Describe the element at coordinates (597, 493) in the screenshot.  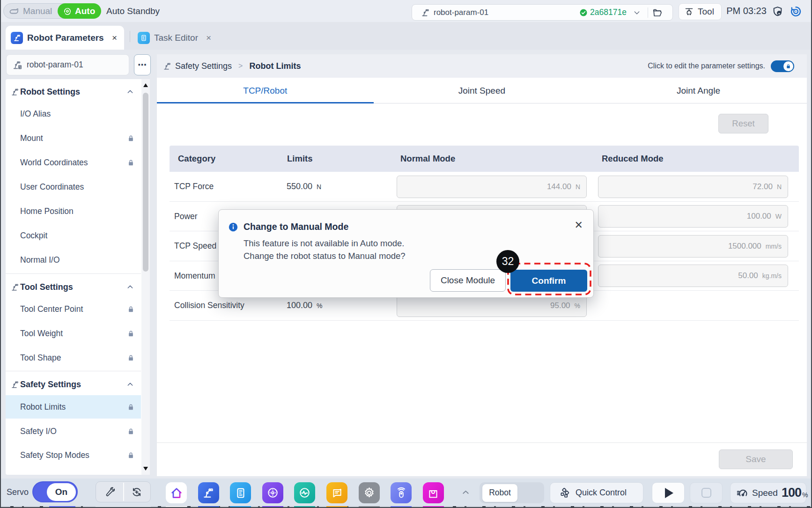
I see `quick-control-button: Quick Control` at that location.